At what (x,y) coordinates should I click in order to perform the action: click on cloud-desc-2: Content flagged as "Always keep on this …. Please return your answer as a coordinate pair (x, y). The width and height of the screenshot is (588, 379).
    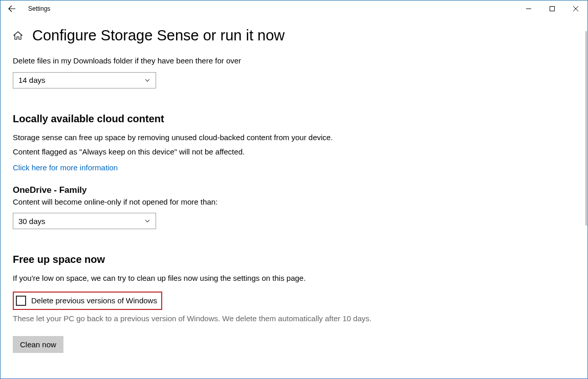
    Looking at the image, I should click on (294, 152).